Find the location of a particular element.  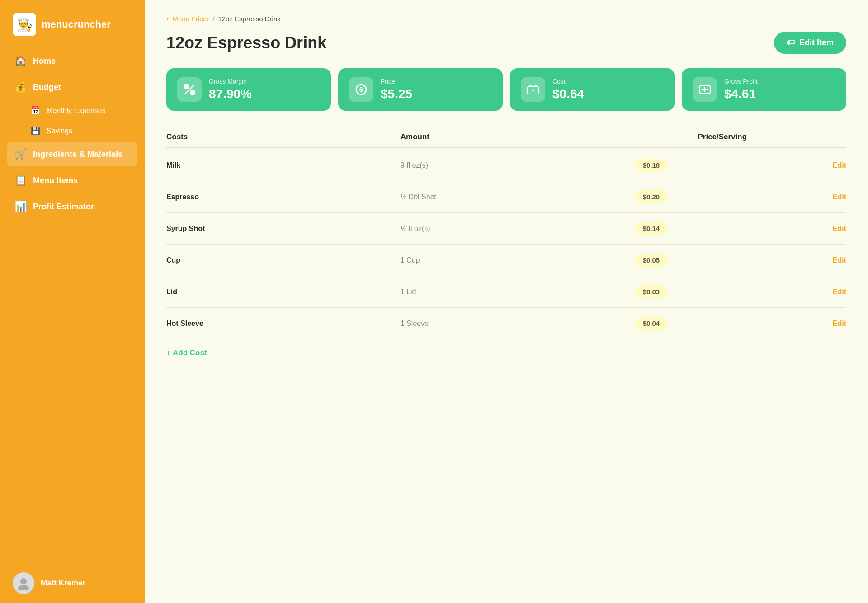

menu-items-icon: 📋 is located at coordinates (21, 180).